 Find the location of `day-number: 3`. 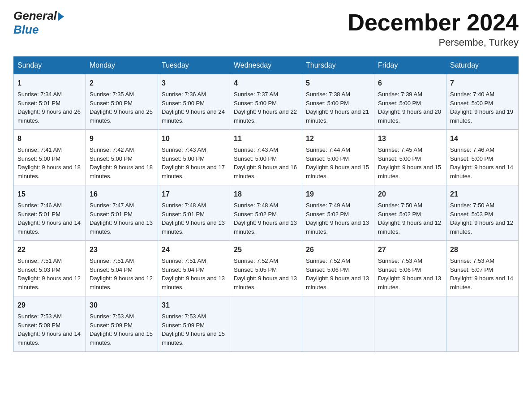

day-number: 3 is located at coordinates (194, 83).